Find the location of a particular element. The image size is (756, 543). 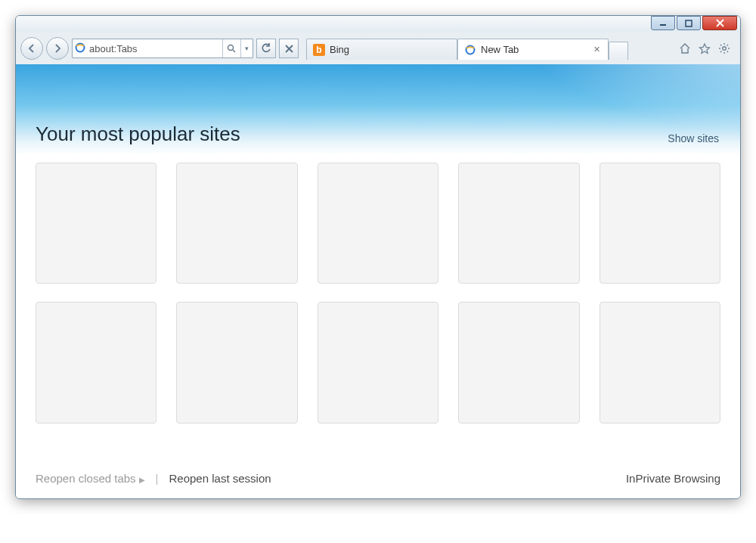

navigation-bar: ▾ bBingNew Tab✕ is located at coordinates (378, 48).